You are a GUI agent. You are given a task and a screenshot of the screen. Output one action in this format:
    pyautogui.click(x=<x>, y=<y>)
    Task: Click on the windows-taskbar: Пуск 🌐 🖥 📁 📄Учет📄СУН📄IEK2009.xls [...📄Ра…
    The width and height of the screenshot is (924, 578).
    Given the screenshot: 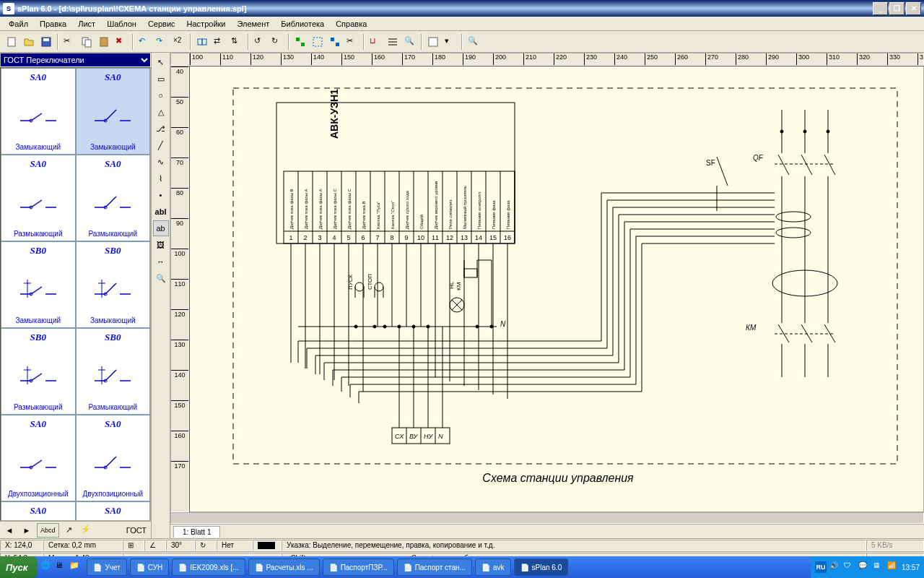 What is the action you would take?
    pyautogui.click(x=462, y=567)
    